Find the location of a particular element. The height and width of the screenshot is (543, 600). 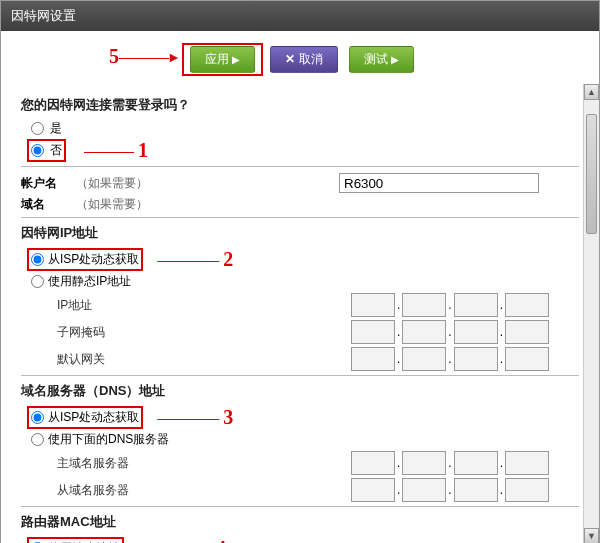

gateway-input: ... is located at coordinates (450, 359).